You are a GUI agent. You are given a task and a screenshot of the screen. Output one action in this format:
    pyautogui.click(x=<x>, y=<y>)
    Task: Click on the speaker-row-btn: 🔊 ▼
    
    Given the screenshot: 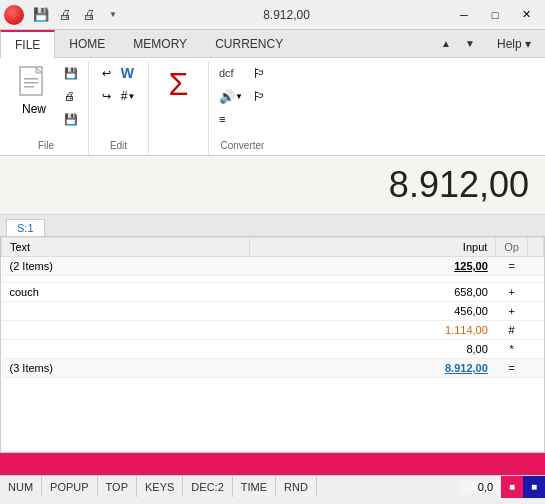 What is the action you would take?
    pyautogui.click(x=231, y=96)
    